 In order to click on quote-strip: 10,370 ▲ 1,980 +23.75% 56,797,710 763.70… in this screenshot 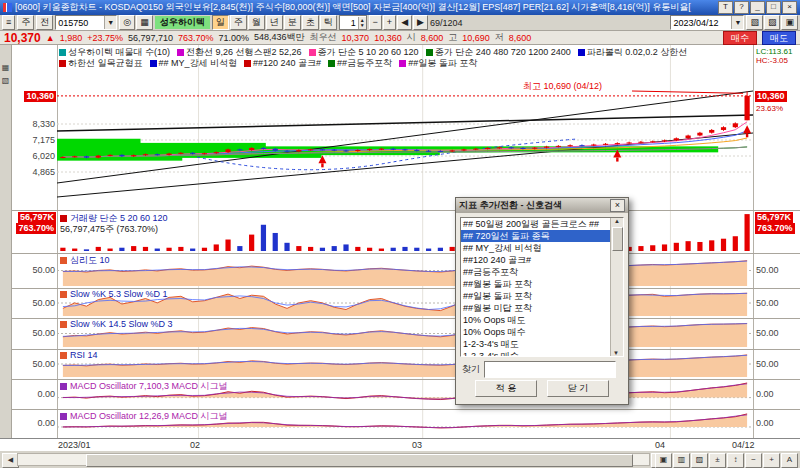, I will do `click(400, 38)`.